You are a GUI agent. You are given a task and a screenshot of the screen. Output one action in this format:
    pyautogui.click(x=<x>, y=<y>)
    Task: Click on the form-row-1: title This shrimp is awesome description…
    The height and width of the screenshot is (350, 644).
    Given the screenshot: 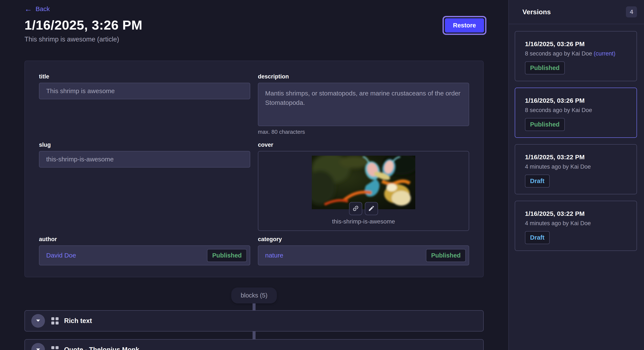 What is the action you would take?
    pyautogui.click(x=254, y=104)
    